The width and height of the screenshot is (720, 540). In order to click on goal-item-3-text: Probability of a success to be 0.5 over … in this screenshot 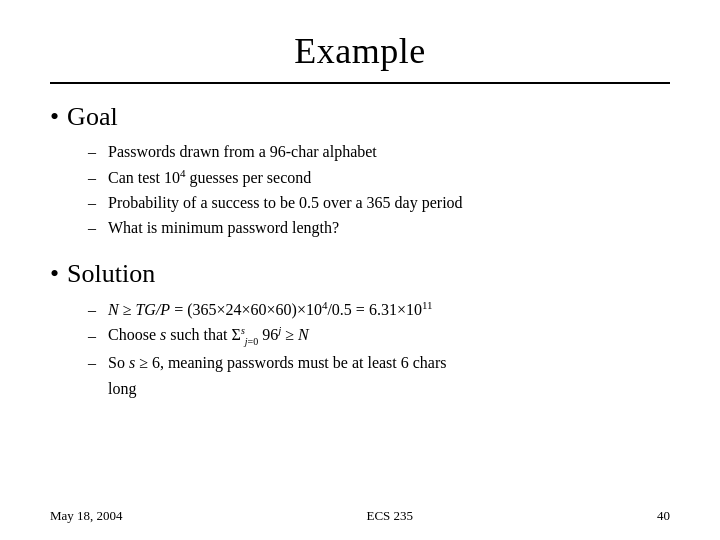, I will do `click(286, 204)`.